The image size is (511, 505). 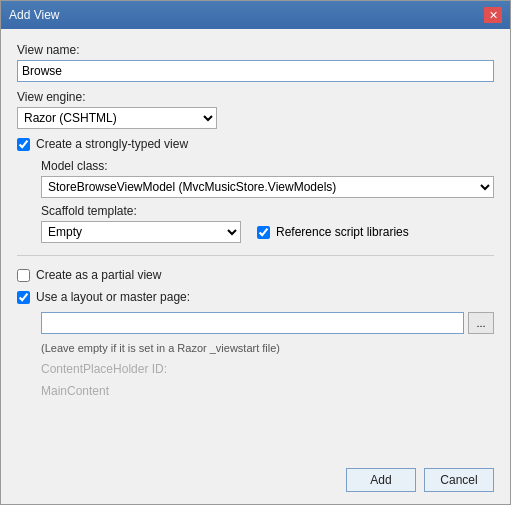 I want to click on layout-path-input, so click(x=252, y=323).